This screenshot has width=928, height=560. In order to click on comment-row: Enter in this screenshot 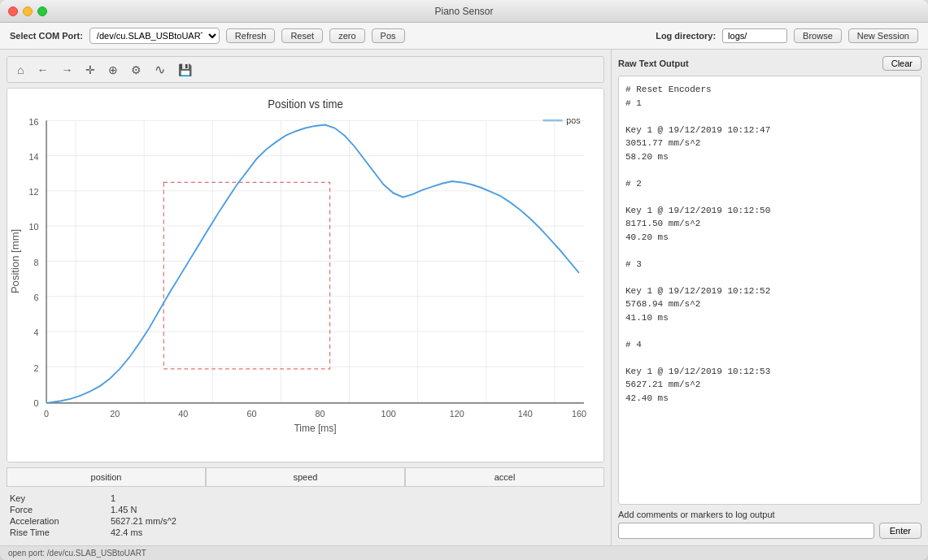, I will do `click(769, 531)`.